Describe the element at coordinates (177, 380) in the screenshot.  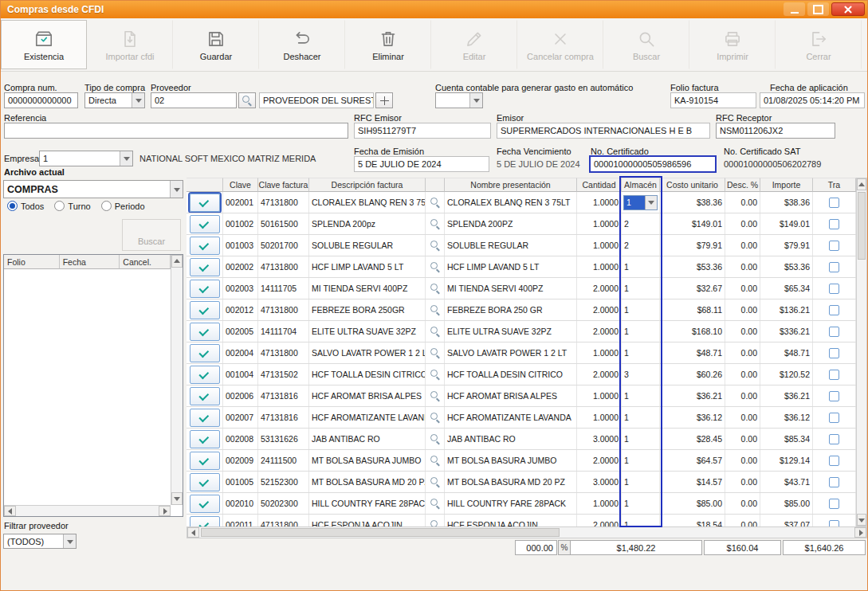
I see `folios-vertical-scrollbar` at that location.